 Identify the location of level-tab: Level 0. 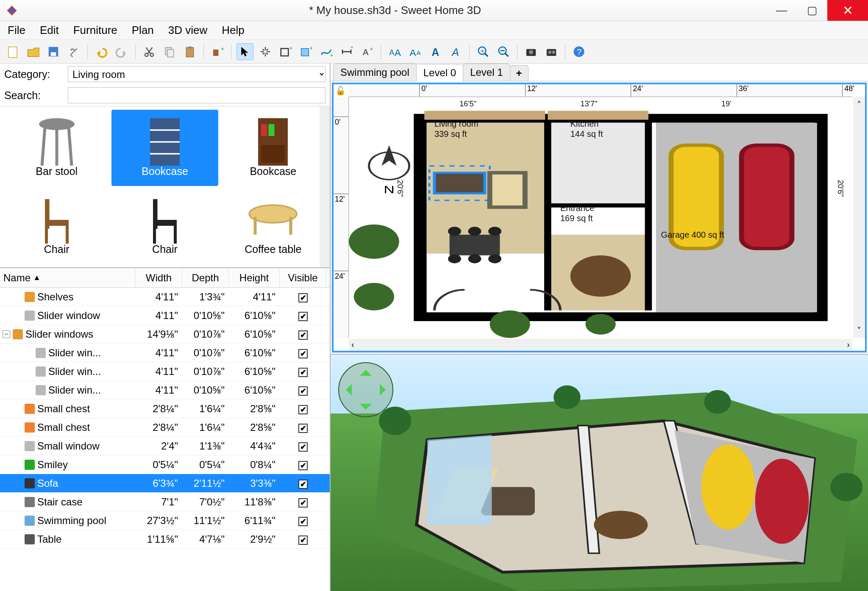
(440, 73).